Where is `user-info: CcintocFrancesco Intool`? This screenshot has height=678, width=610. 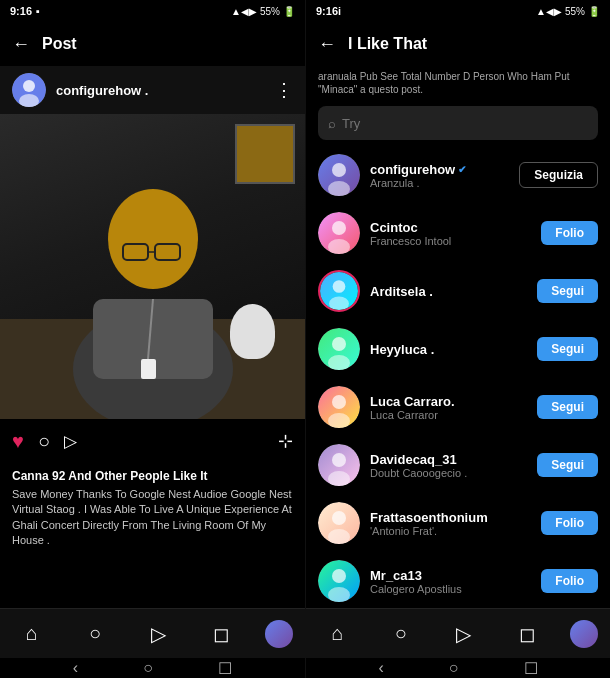
user-info: CcintocFrancesco Intool is located at coordinates (456, 234).